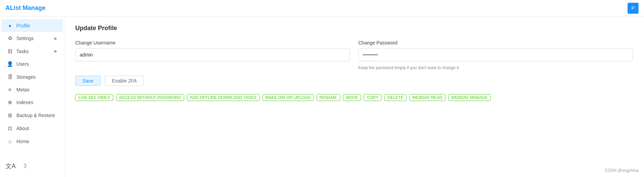 The image size is (644, 177). What do you see at coordinates (32, 90) in the screenshot?
I see `sidebar-item-metas: ≡Metas` at bounding box center [32, 90].